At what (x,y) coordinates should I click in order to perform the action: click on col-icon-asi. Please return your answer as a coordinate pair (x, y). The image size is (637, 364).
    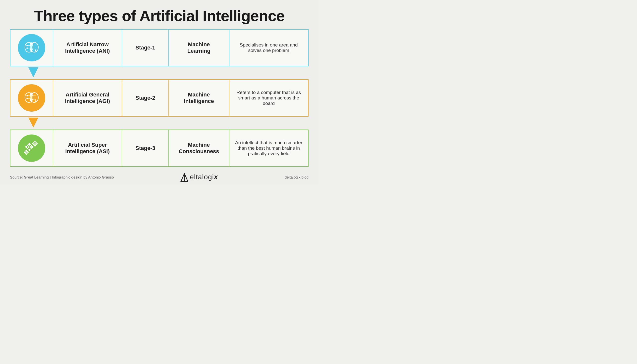
    Looking at the image, I should click on (32, 148).